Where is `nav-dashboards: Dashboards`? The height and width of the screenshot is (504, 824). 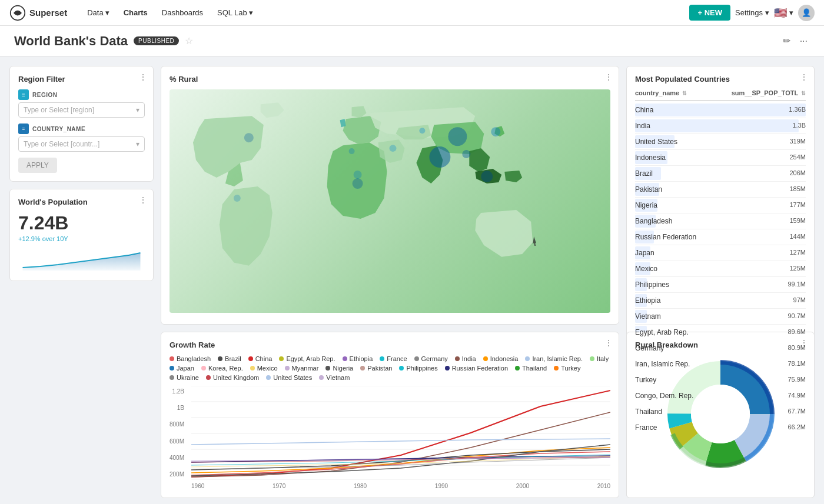 nav-dashboards: Dashboards is located at coordinates (182, 13).